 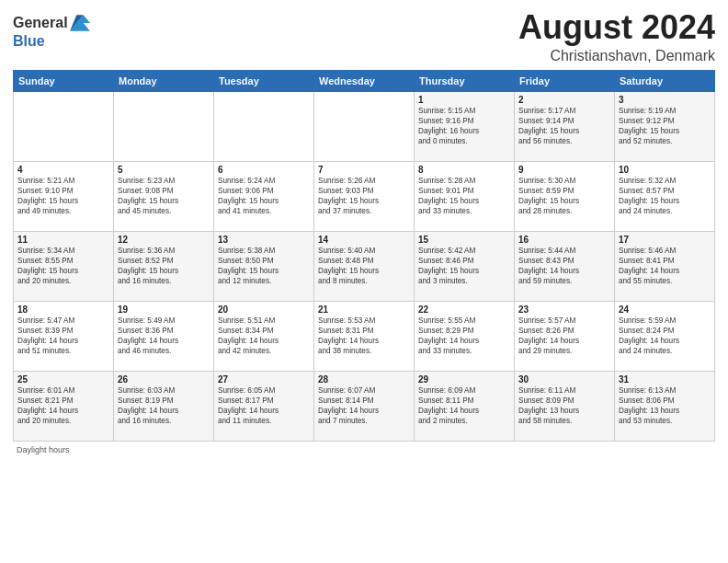 What do you see at coordinates (564, 336) in the screenshot?
I see `day-cell: 23Sunrise: 5:57 AM Sunset: 8:26 PM Dayli…` at bounding box center [564, 336].